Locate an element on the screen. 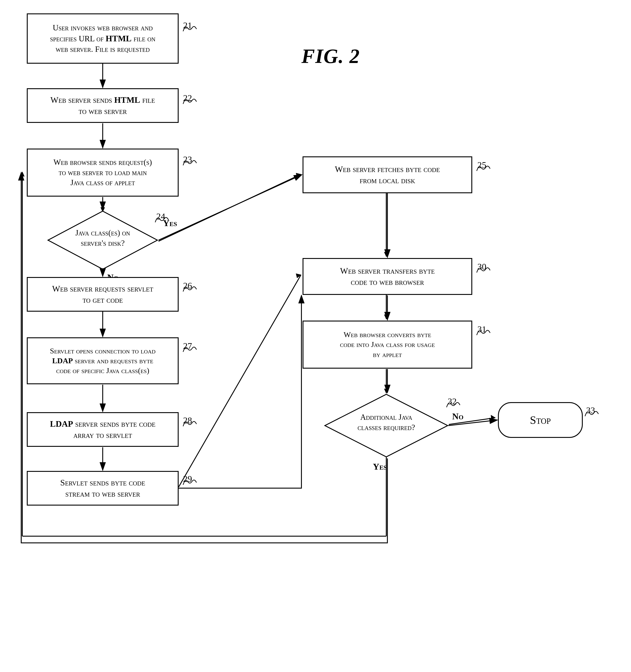 The height and width of the screenshot is (672, 631). box-23: Web browser sends request(s)to web serve… is located at coordinates (103, 173).